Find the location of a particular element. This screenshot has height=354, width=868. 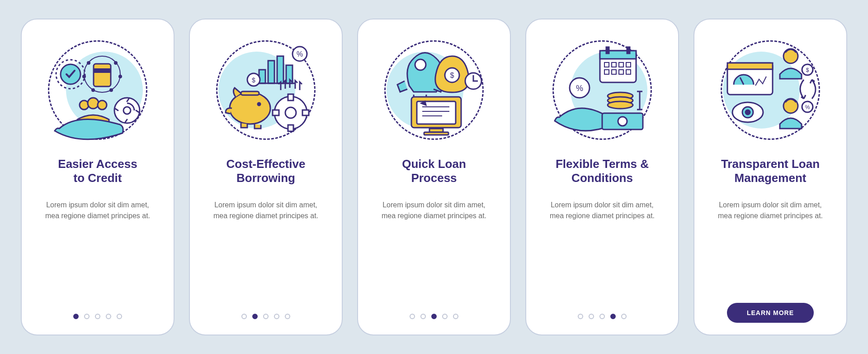

card-title: Transparent Loan Management is located at coordinates (770, 171).